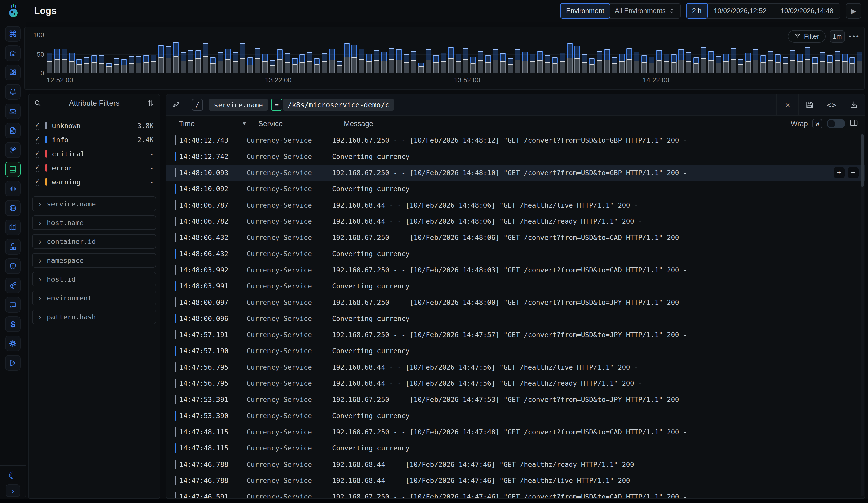  Describe the element at coordinates (516, 189) in the screenshot. I see `log-row: 14:48:10.092 Currency-Service Converting…` at that location.